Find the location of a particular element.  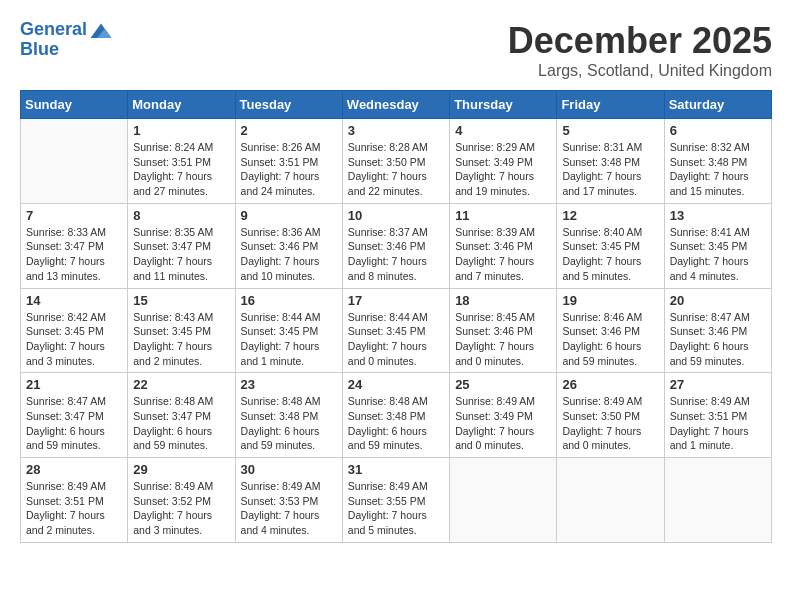

calendar-cell: 15Sunrise: 8:43 AMSunset: 3:45 PMDayligh… is located at coordinates (182, 330).